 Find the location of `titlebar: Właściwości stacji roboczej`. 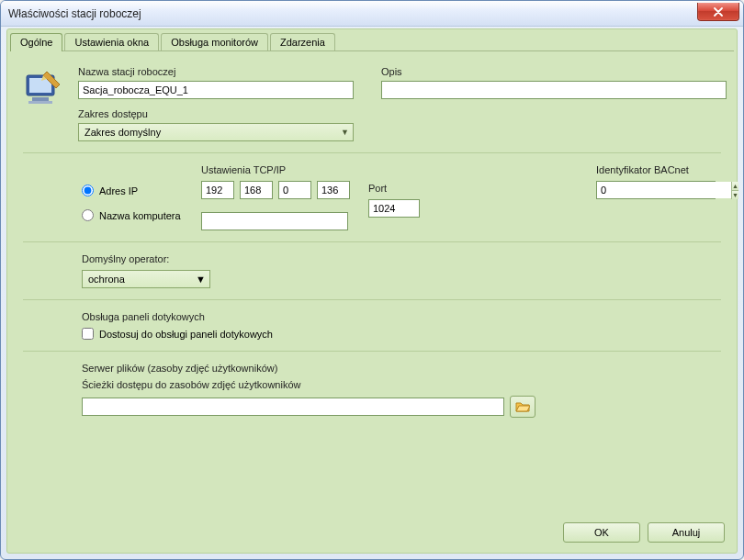

titlebar: Właściwości stacji roboczej is located at coordinates (372, 14).